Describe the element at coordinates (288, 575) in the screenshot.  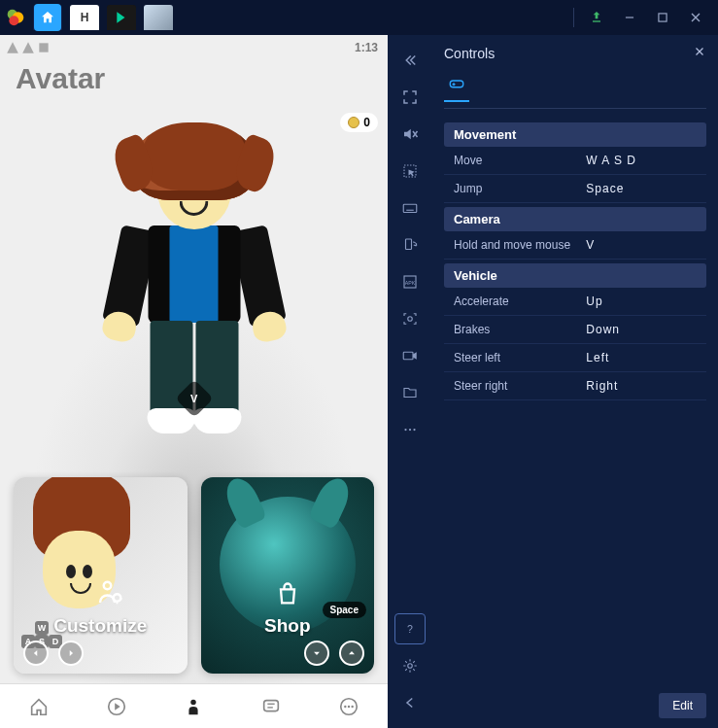
I see `shop-card: Space Shop` at that location.